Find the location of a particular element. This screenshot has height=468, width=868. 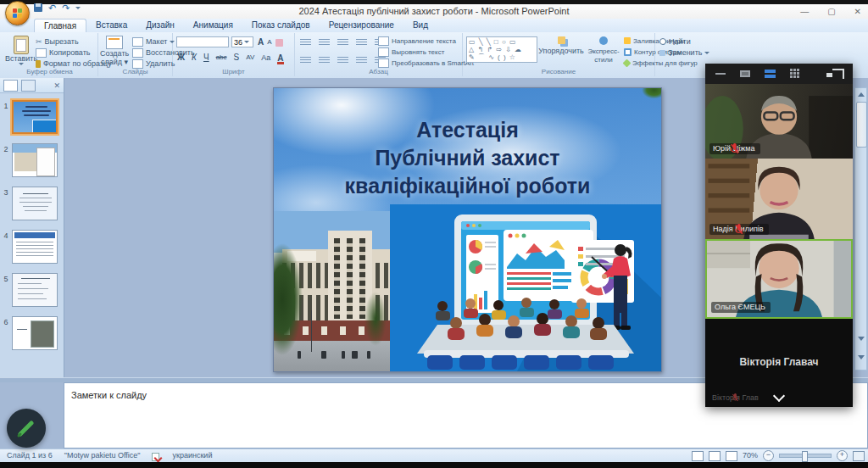

clear-format-icon is located at coordinates (280, 42).